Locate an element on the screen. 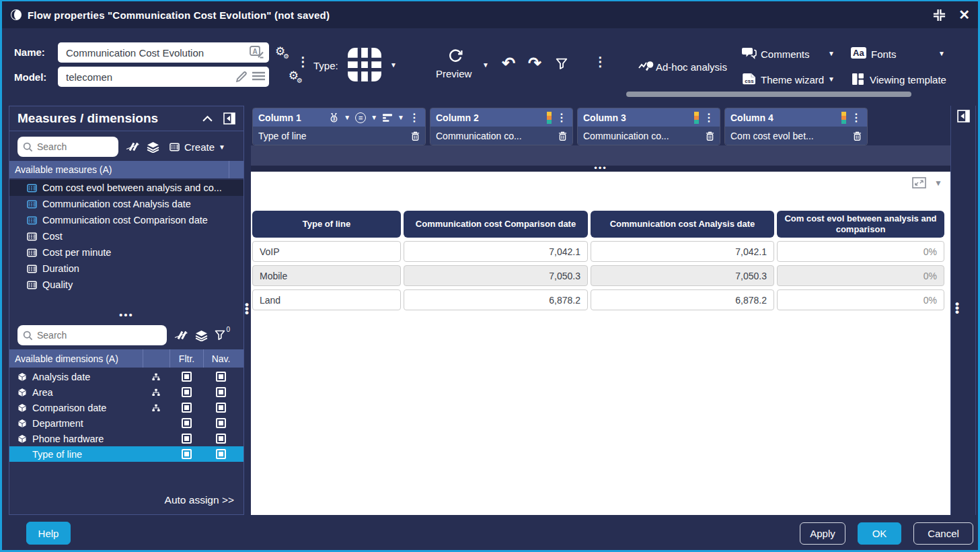 The image size is (980, 552). name-input is located at coordinates (163, 53).